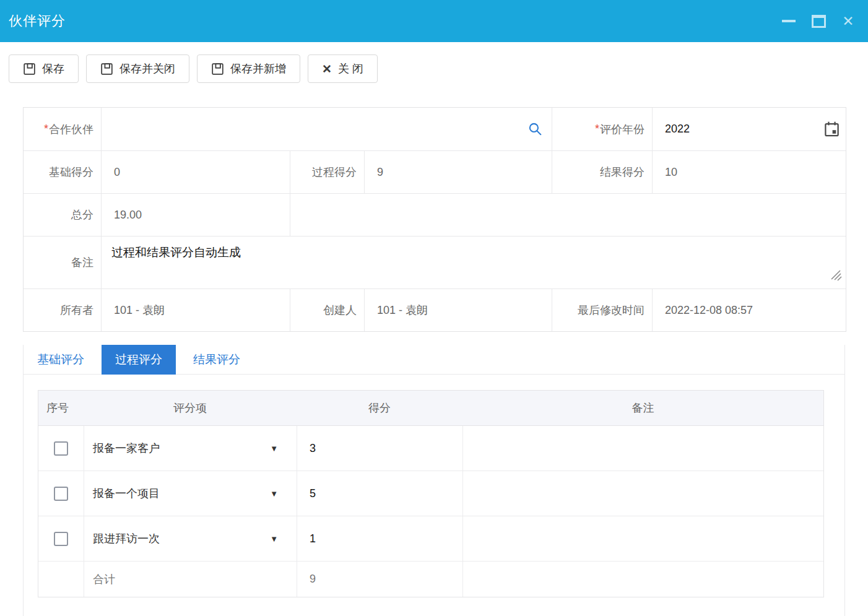  I want to click on partner-label: * 合作伙伴, so click(62, 129).